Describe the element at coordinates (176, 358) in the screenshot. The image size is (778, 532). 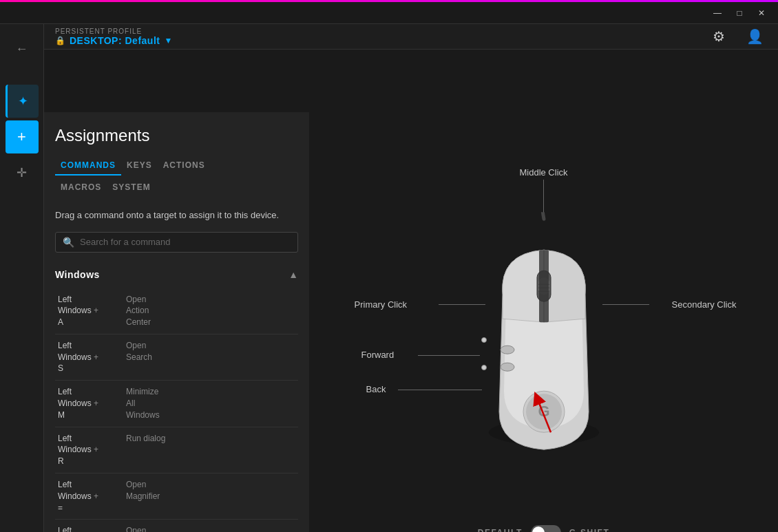
I see `list-item: Left Windows + S Open Search` at that location.